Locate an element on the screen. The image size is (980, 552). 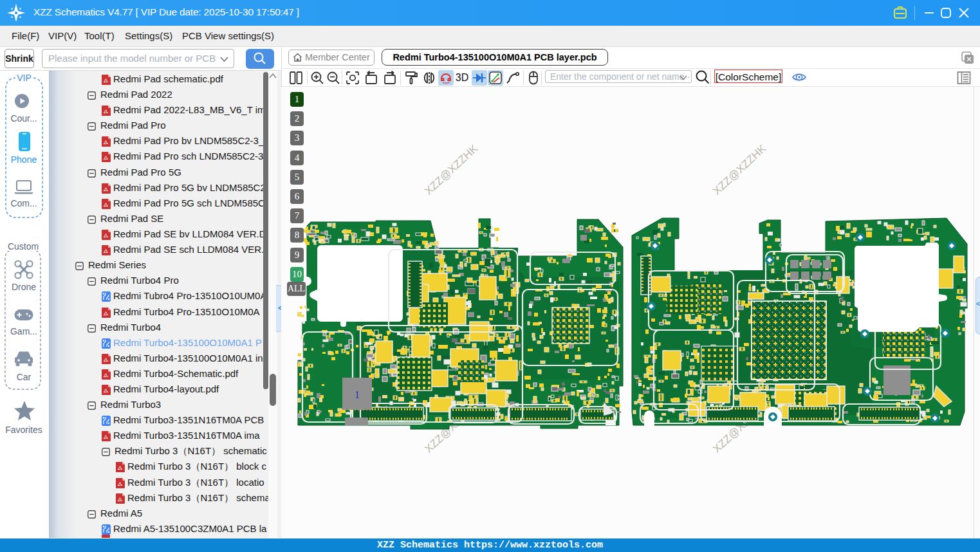
svg-text: 1 is located at coordinates (357, 395).